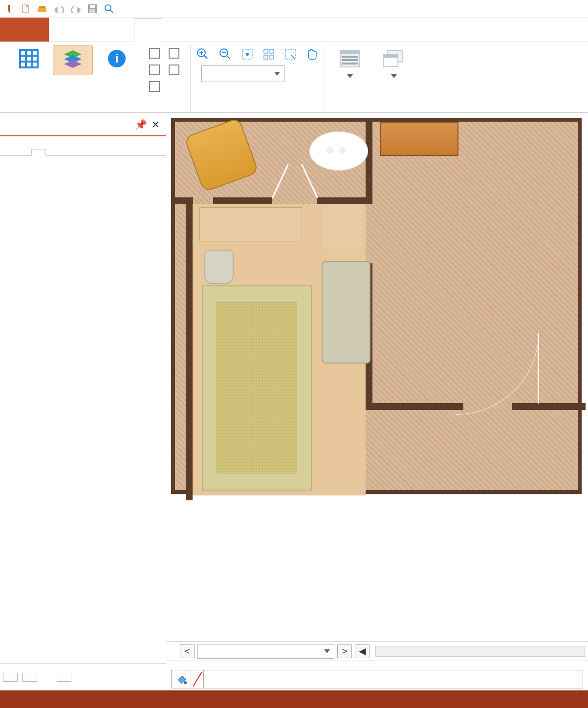 The width and height of the screenshot is (588, 708). Describe the element at coordinates (92, 9) in the screenshot. I see `save-icon` at that location.